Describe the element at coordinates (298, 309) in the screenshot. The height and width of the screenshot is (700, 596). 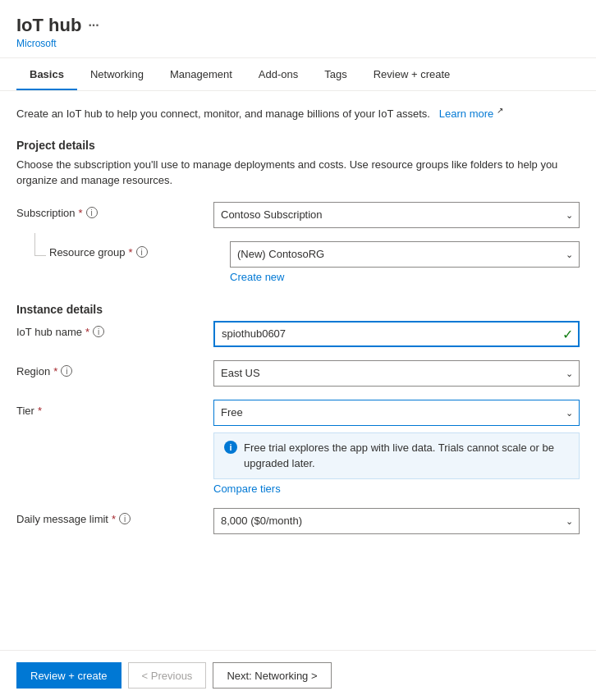
I see `instance-details-title: Instance details` at that location.